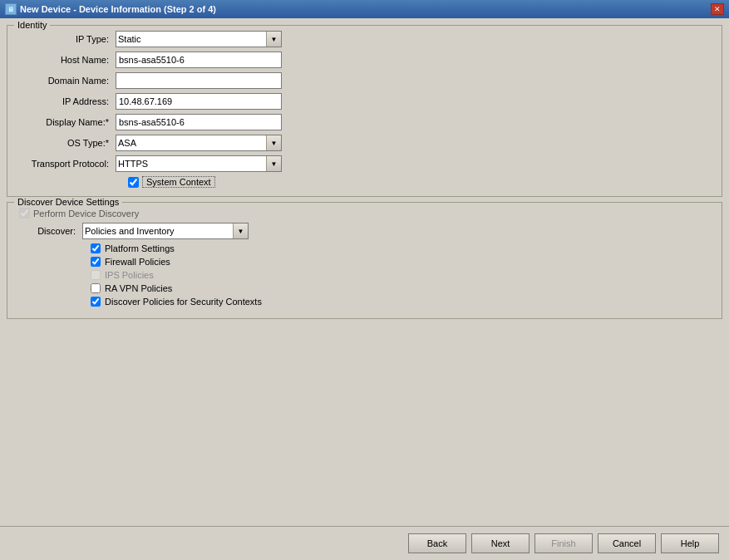  Describe the element at coordinates (401, 302) in the screenshot. I see `discover-security-contexts-row: Discover Policies for Security Contexts` at that location.